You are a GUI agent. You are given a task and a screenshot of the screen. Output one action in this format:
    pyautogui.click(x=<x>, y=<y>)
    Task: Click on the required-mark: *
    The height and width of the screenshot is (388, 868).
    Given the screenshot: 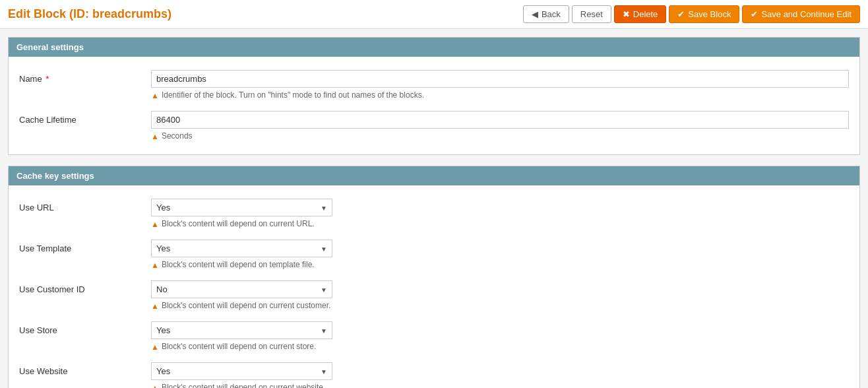 What is the action you would take?
    pyautogui.click(x=47, y=79)
    